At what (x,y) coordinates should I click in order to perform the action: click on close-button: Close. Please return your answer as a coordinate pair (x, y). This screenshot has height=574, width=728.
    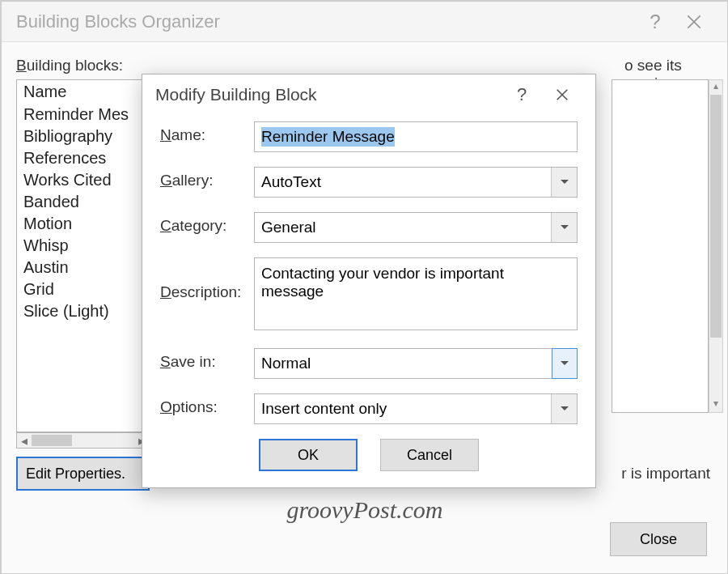
    Looking at the image, I should click on (658, 539).